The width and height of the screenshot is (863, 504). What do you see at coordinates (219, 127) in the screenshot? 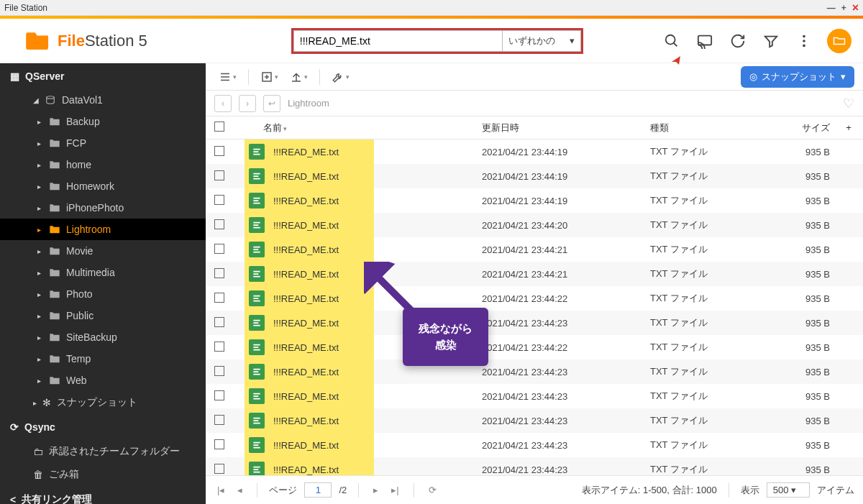
I see `select-all-checkbox` at bounding box center [219, 127].